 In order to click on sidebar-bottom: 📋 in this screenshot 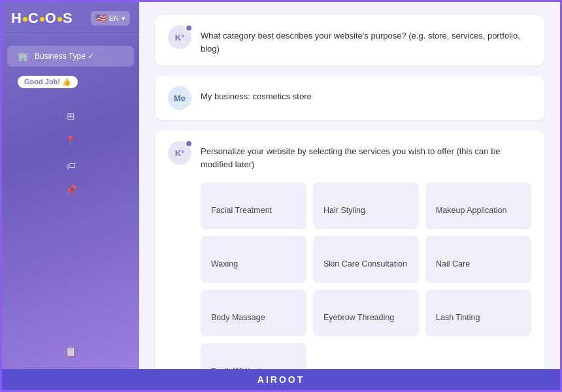, I will do `click(71, 351)`.